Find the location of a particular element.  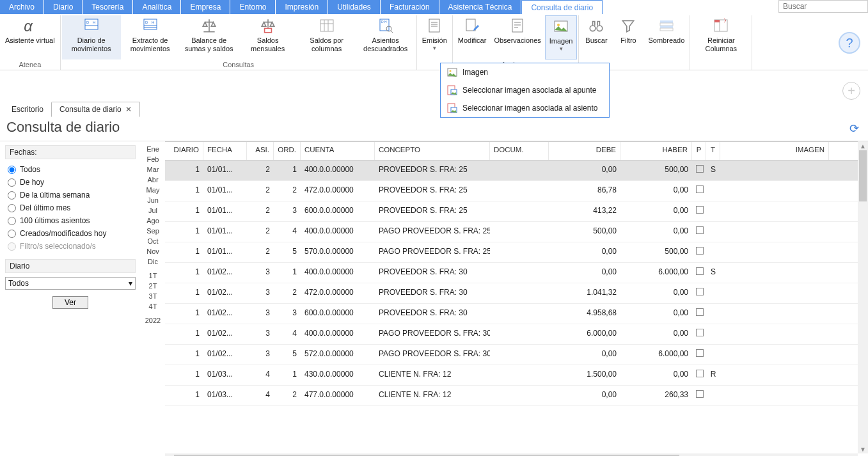

month-2t: 2T is located at coordinates (153, 286).